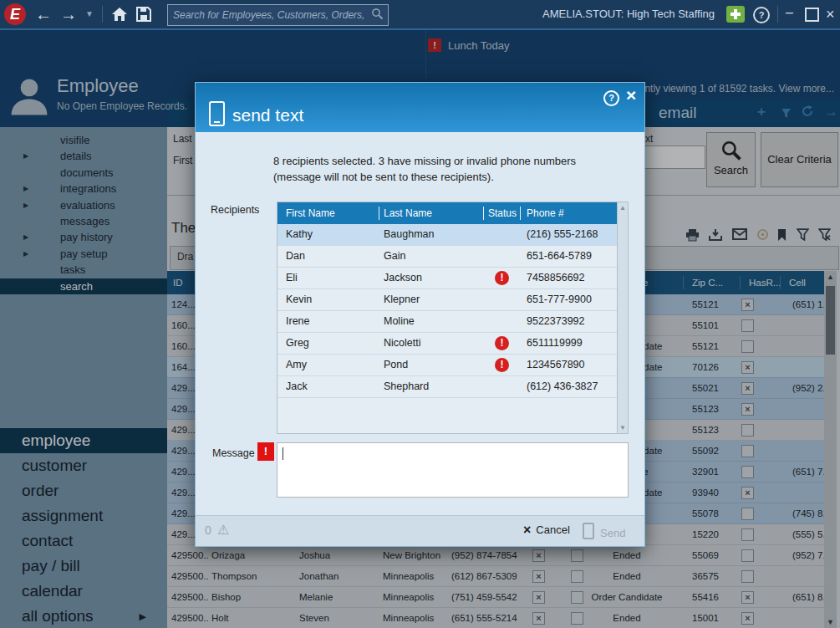 The image size is (840, 628). I want to click on maximize-button, so click(812, 15).